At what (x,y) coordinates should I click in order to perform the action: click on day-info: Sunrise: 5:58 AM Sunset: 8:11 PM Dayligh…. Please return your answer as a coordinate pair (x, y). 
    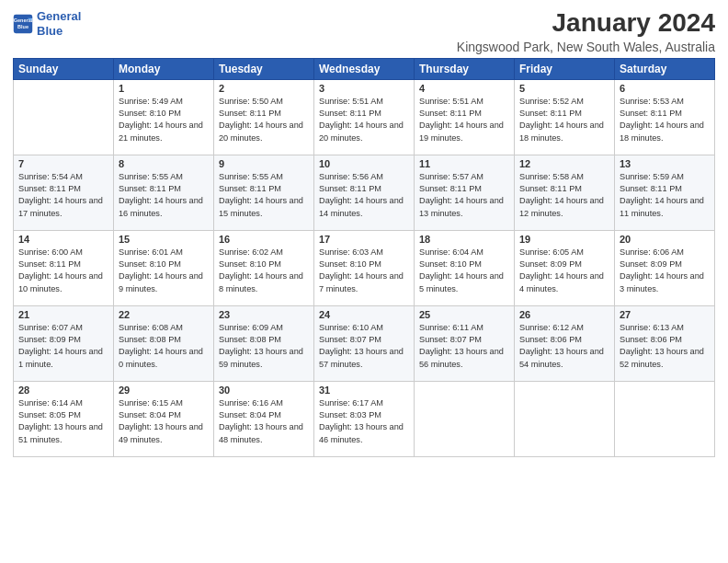
    Looking at the image, I should click on (564, 195).